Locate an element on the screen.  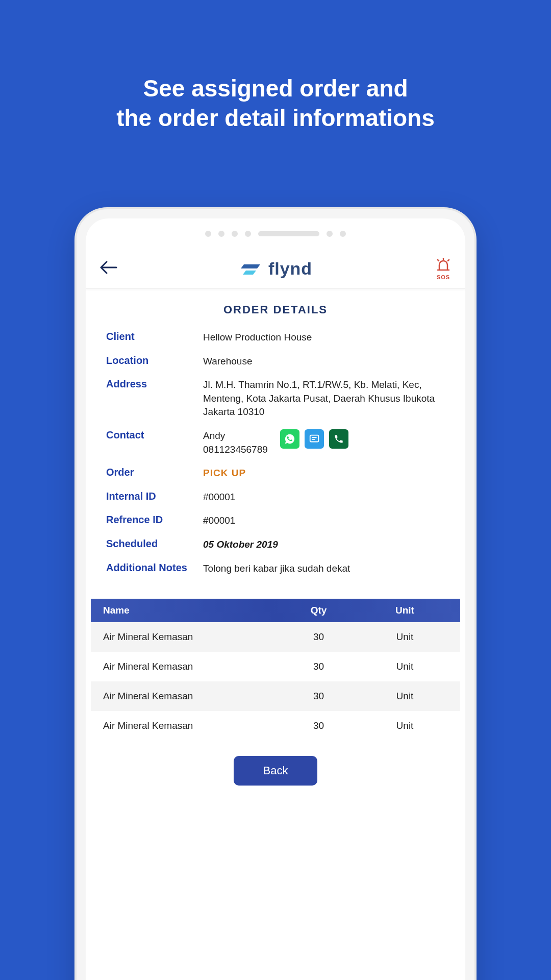
row-location: Location Warehouse is located at coordinates (276, 361).